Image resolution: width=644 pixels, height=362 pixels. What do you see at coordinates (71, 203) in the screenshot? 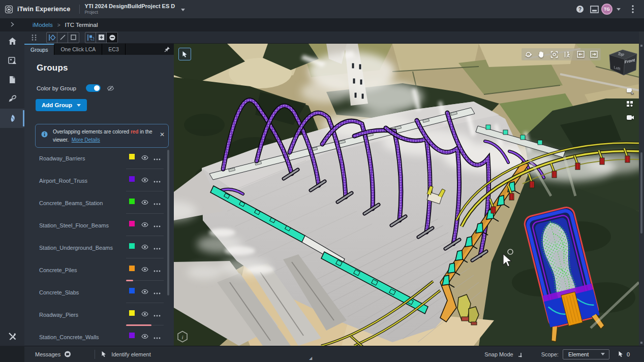
I see `group-name: Concrete_Beams_Station` at bounding box center [71, 203].